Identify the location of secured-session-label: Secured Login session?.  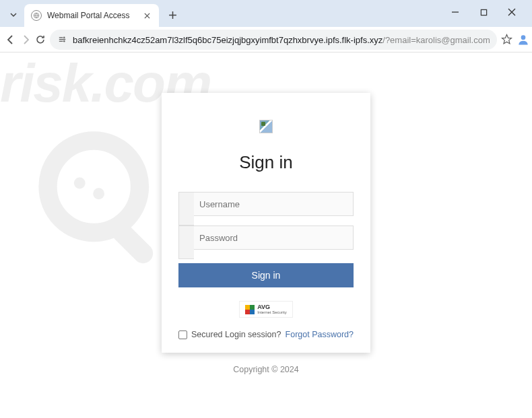
(236, 335).